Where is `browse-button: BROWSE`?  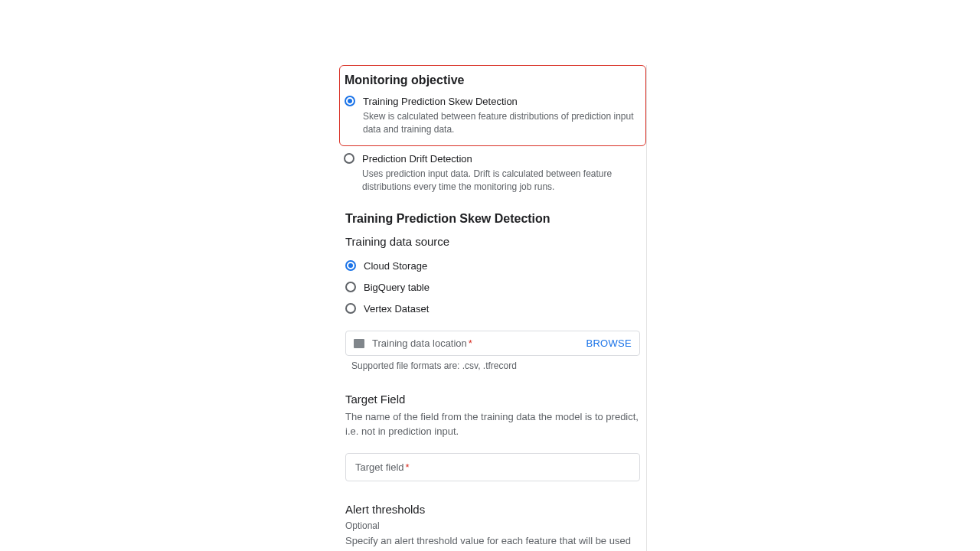 browse-button: BROWSE is located at coordinates (609, 343).